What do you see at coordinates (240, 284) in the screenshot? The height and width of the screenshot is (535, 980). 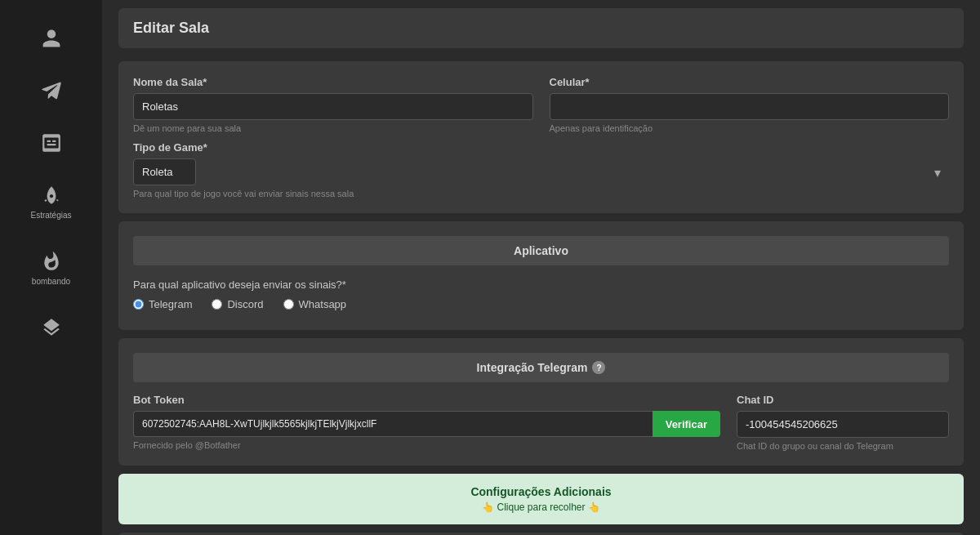 I see `aplicativo-label: Para qual aplicativo deseja enviar os si…` at bounding box center [240, 284].